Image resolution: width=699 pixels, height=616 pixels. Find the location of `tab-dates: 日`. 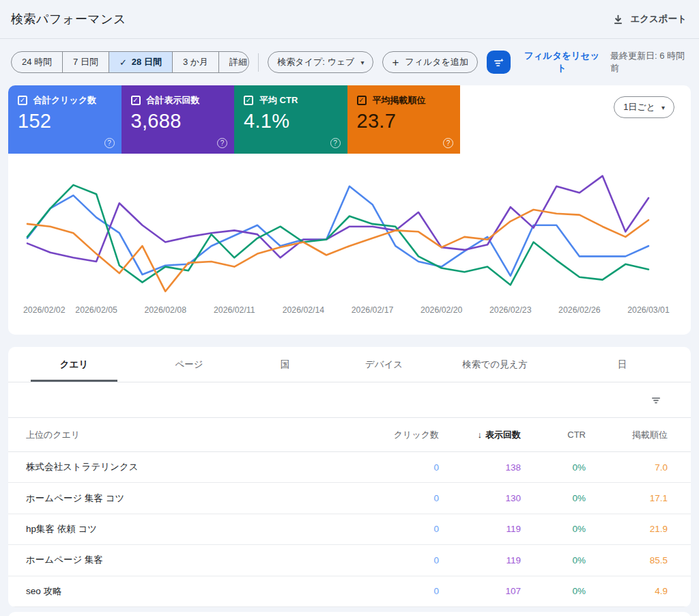

tab-dates: 日 is located at coordinates (623, 365).